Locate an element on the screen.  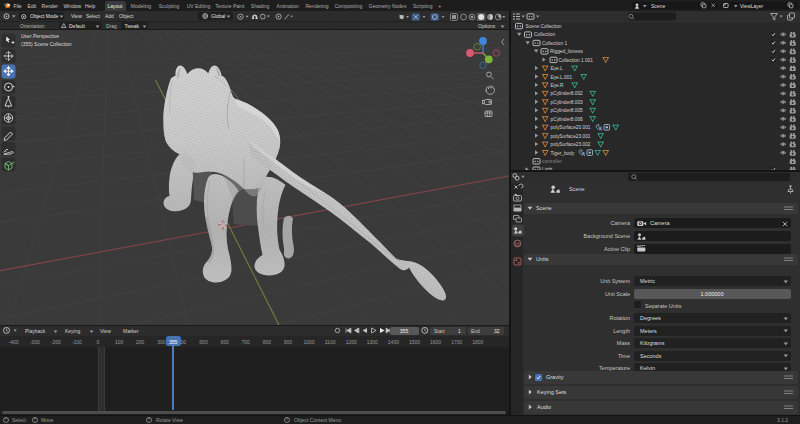
svg-text: Tiger_body is located at coordinates (562, 152).